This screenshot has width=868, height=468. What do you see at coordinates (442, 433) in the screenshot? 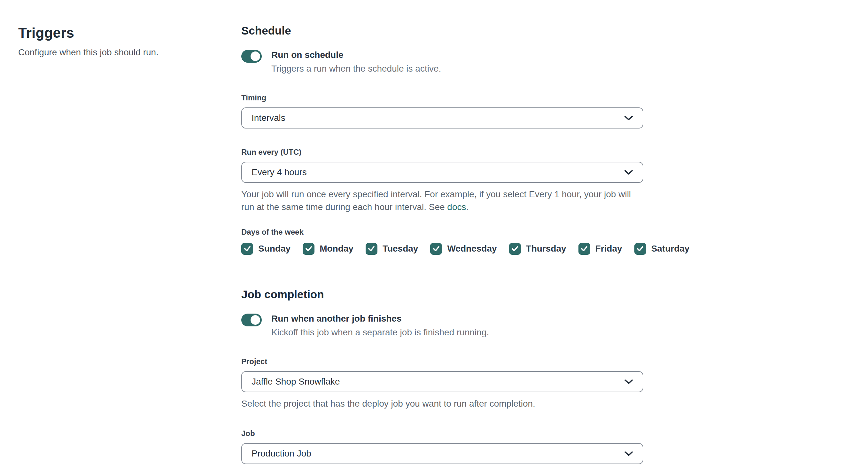
I see `job-label: Job` at bounding box center [442, 433].